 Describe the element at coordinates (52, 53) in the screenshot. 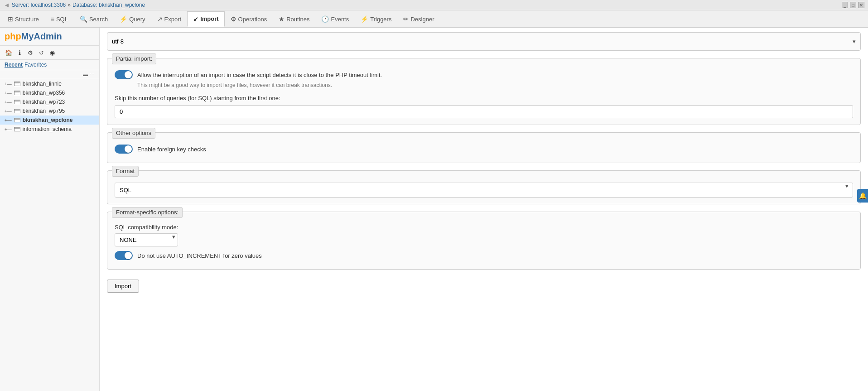

I see `exit-icon: ◉` at that location.